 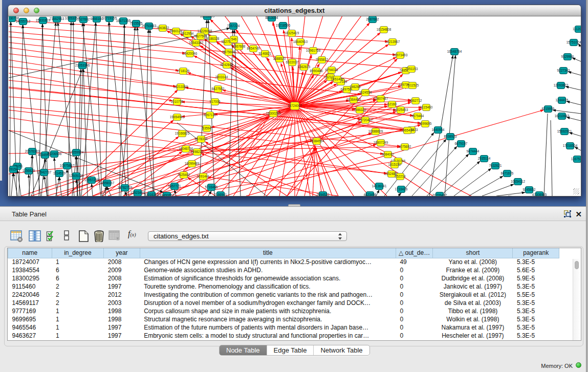 I want to click on svg-text: 9227343, so click(x=564, y=71).